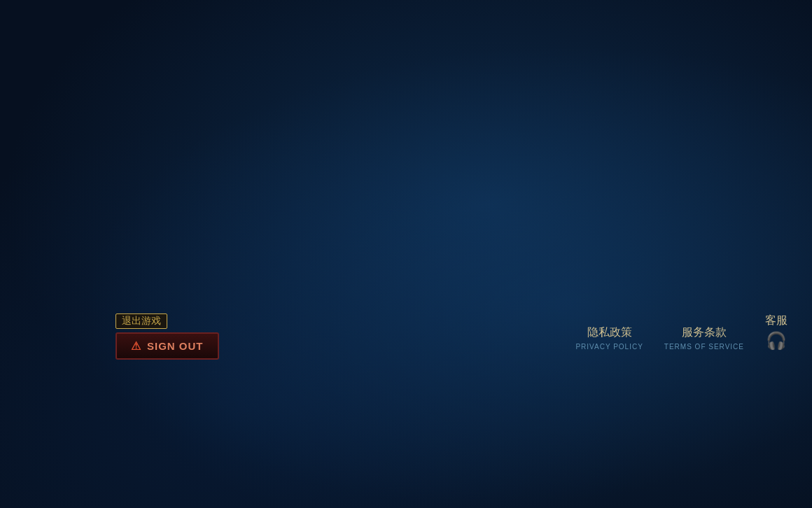  I want to click on support-cn: 客服, so click(776, 320).